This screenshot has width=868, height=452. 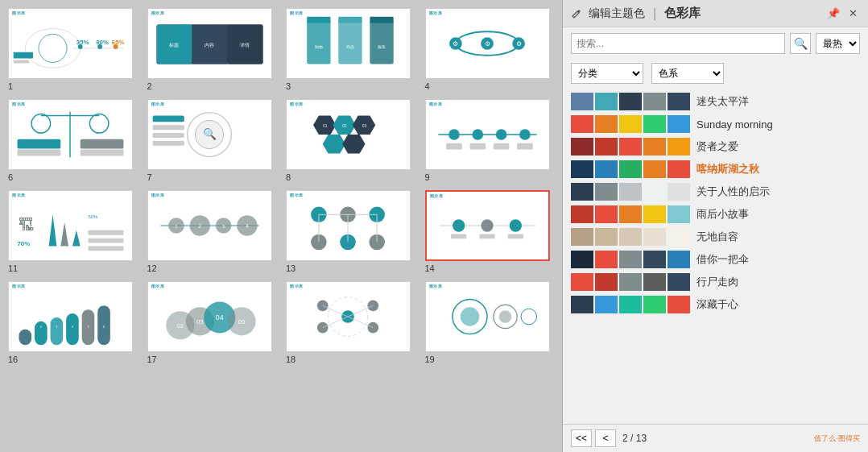 I want to click on slide-thumb-2: 图示库 标题 内容 详情, so click(x=209, y=44).